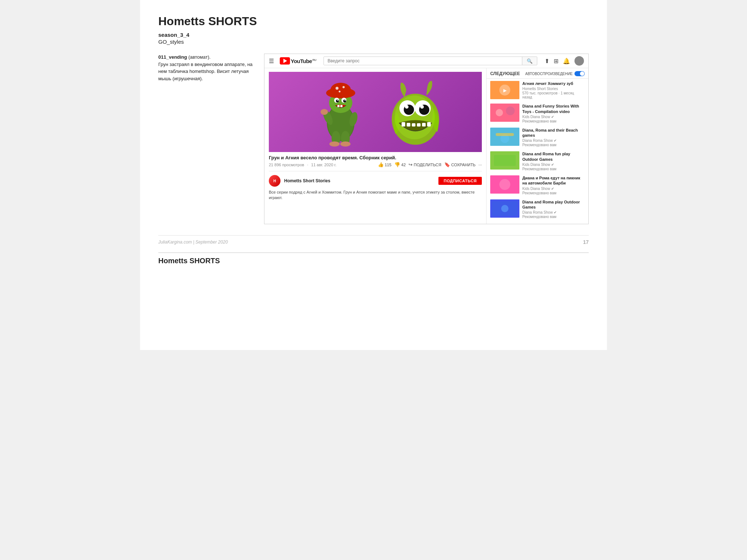 The image size is (747, 560). Describe the element at coordinates (554, 141) in the screenshot. I see `rec-channel: Diana Roma Show ✔` at that location.